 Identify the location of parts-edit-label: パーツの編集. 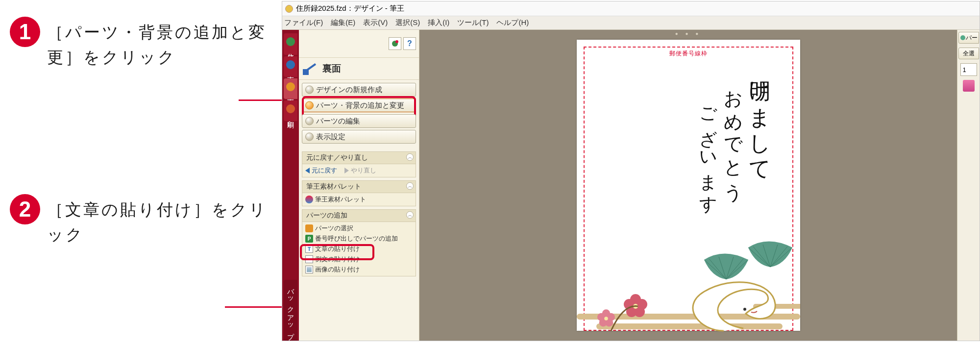
(338, 121).